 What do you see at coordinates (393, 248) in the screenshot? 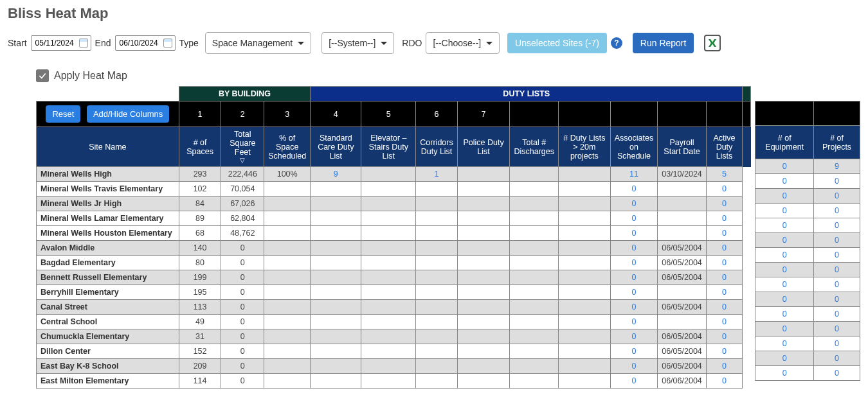
I see `table-row: Avalon Middle1400006/05/20040` at bounding box center [393, 248].